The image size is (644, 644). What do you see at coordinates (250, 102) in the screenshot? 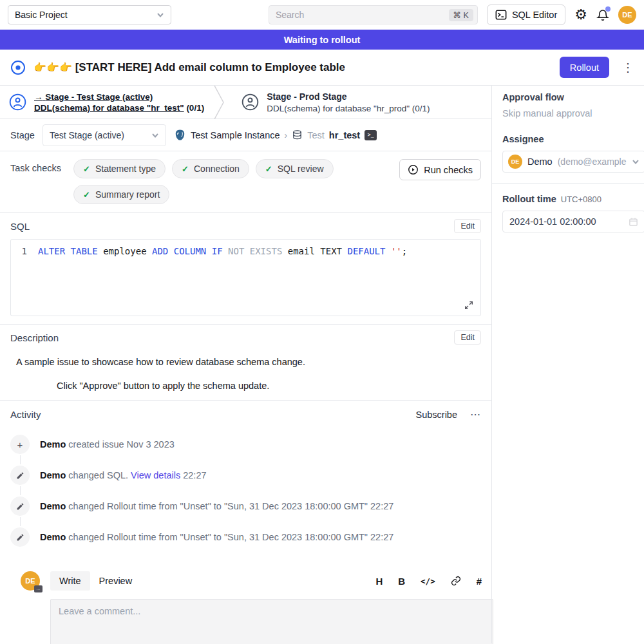
I see `stage-person-icon` at bounding box center [250, 102].